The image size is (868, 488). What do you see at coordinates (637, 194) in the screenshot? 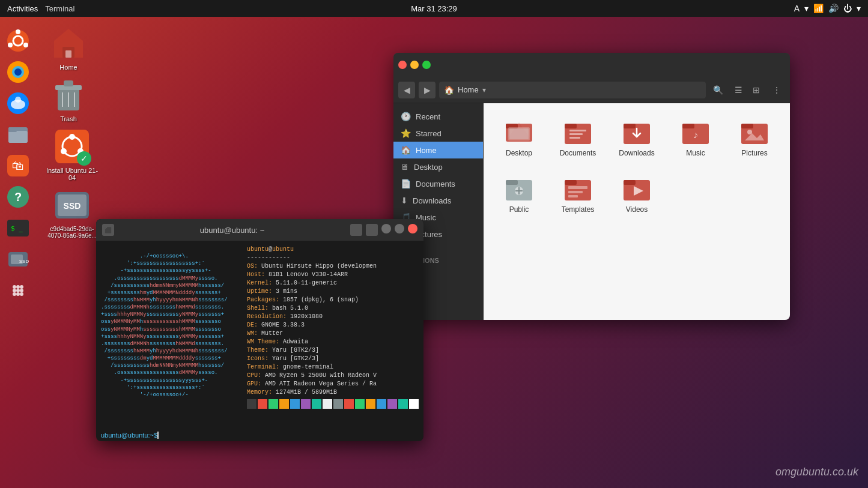
I see `folder-videos: Videos` at bounding box center [637, 194].